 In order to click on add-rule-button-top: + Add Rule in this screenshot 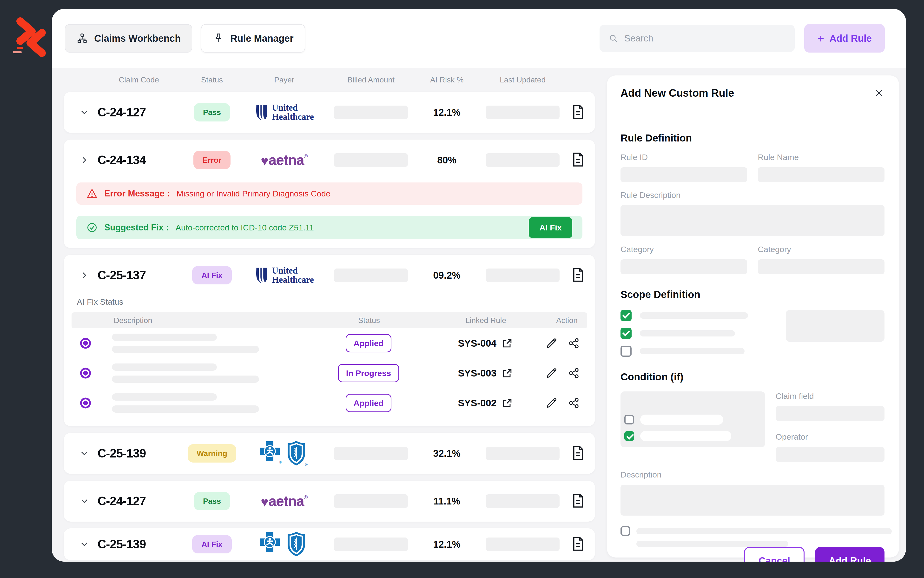, I will do `click(845, 38)`.